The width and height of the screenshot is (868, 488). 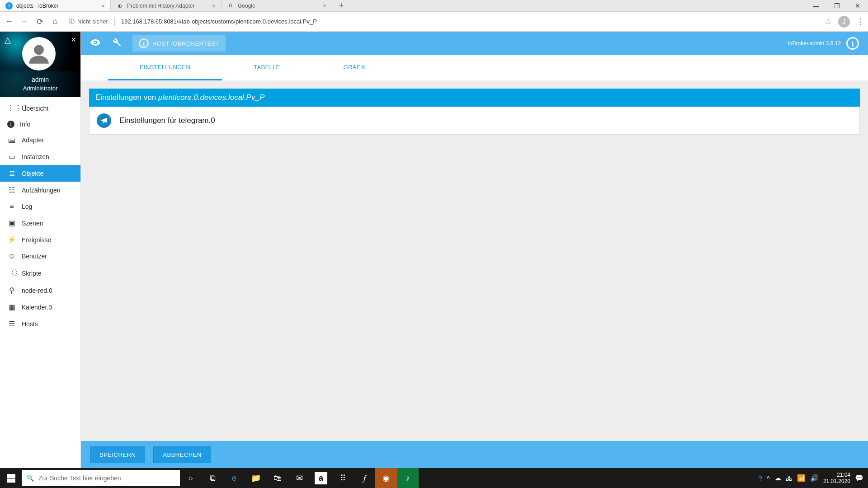 What do you see at coordinates (801, 478) in the screenshot?
I see `wifi-tray-icon: 📶` at bounding box center [801, 478].